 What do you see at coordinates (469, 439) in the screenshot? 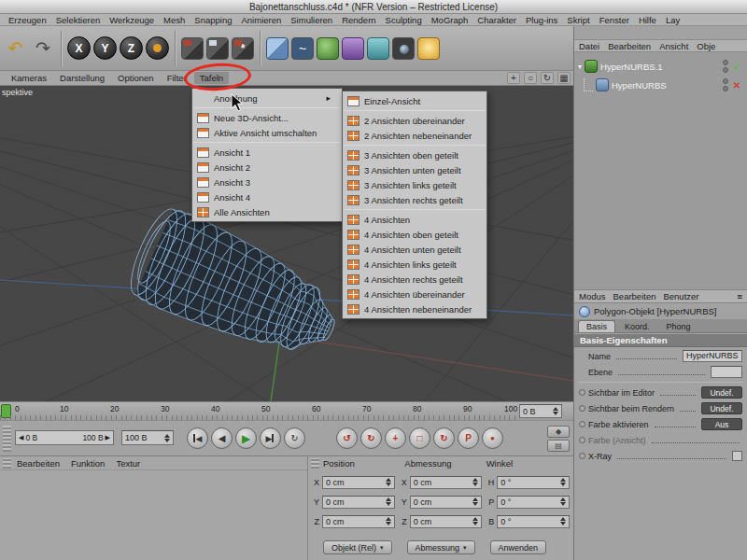
I see `record-parameter-button: P` at bounding box center [469, 439].